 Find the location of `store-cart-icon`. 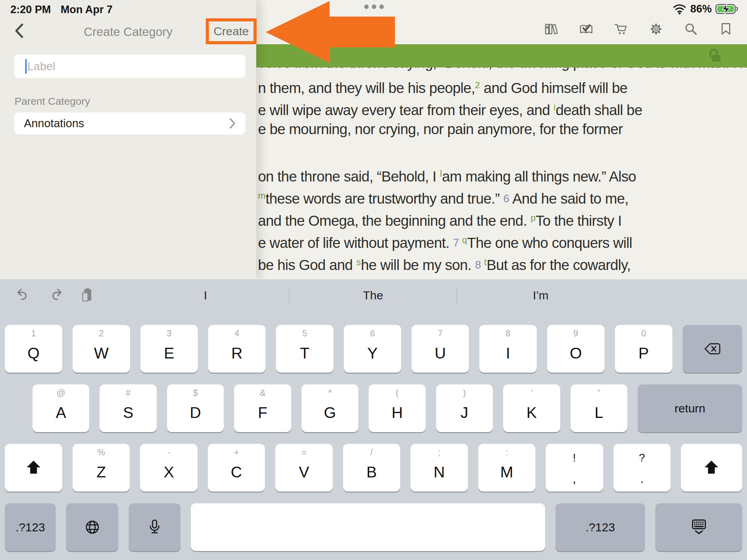

store-cart-icon is located at coordinates (621, 29).